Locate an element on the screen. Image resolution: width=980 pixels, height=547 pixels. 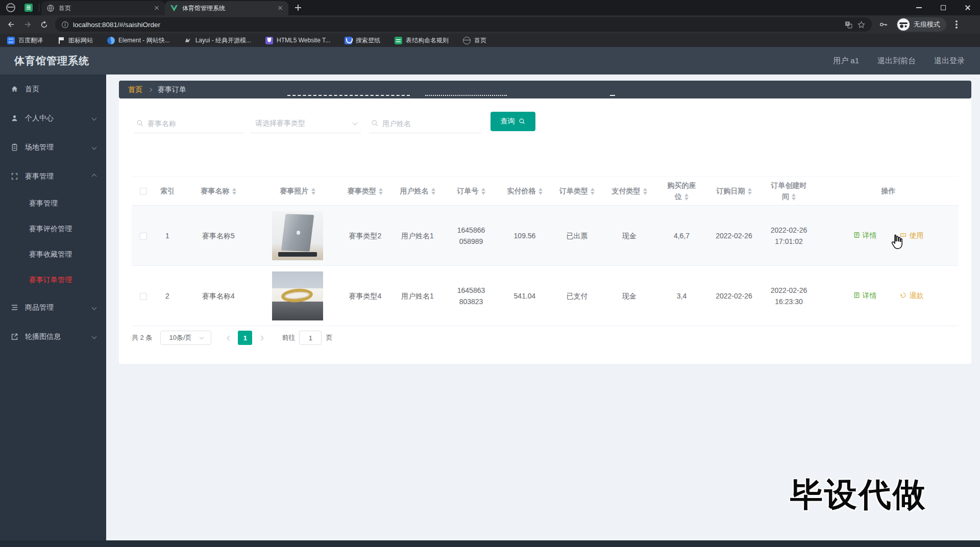
bookmark-element-ui: Element - 网站快... is located at coordinates (139, 41).